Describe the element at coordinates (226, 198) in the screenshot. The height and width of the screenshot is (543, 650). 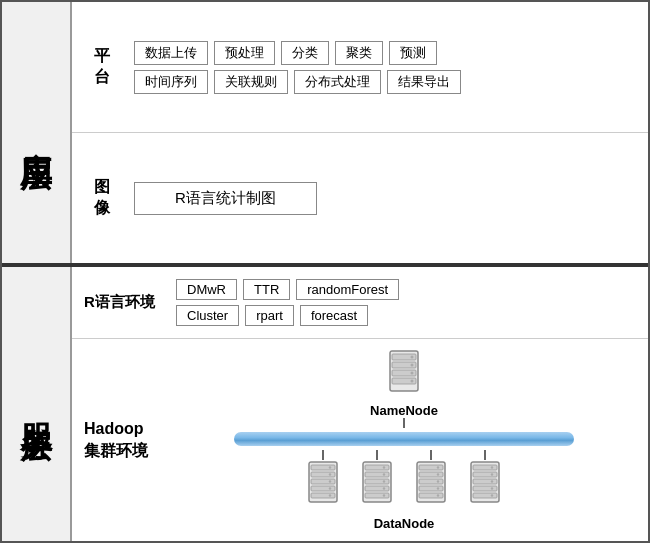
I see `r-chart-box: R语言统计制图` at that location.